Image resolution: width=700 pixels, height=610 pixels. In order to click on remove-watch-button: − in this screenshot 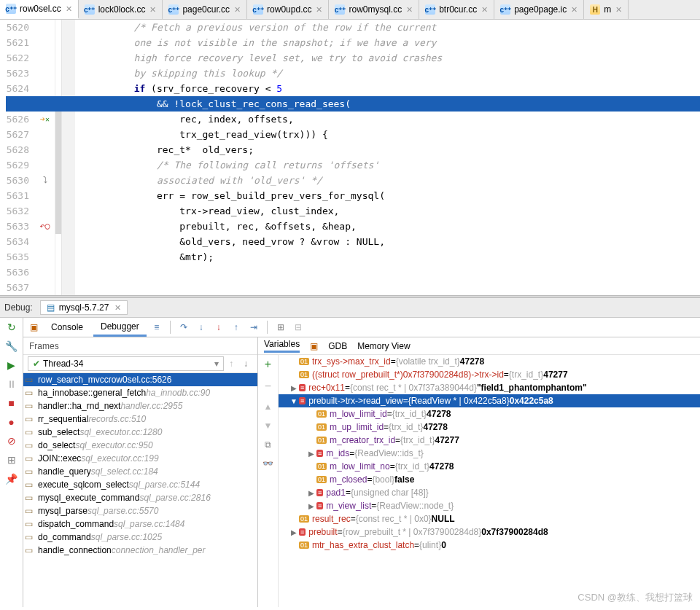, I will do `click(268, 386)`.